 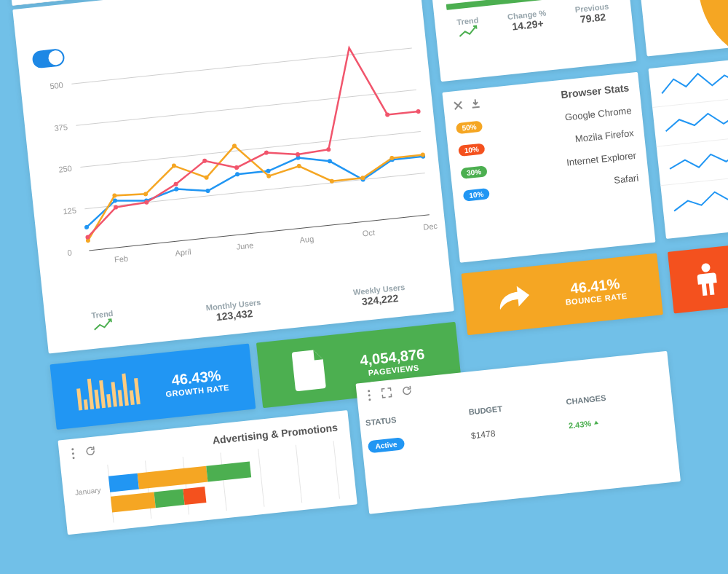 I want to click on browser-pct-badge: 30%, so click(x=473, y=172).